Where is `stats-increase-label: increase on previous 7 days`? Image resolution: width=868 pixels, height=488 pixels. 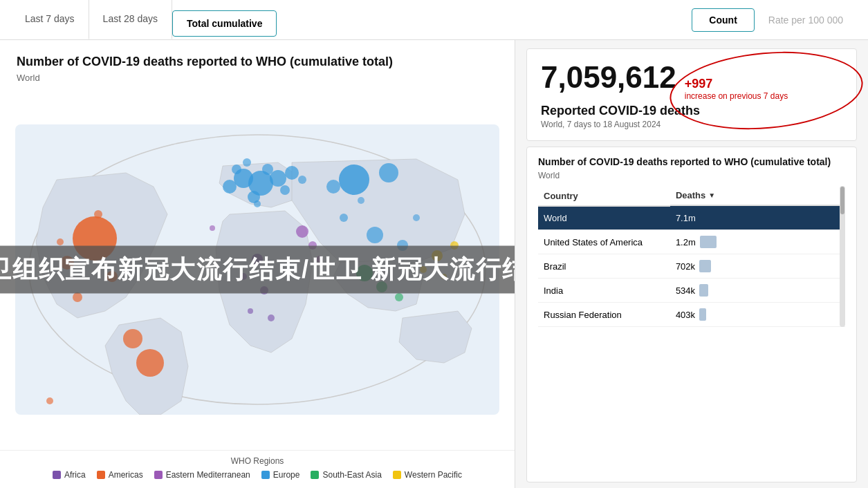
stats-increase-label: increase on previous 7 days is located at coordinates (736, 96).